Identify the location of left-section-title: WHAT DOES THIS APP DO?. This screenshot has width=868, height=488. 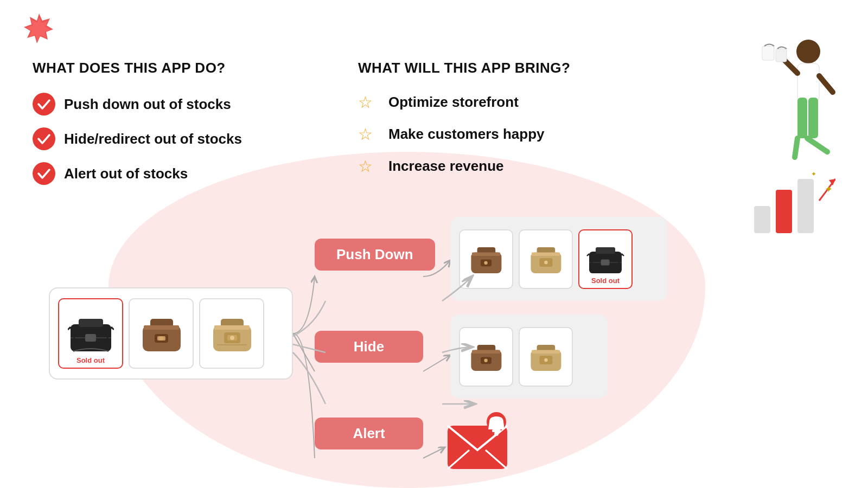
(168, 68).